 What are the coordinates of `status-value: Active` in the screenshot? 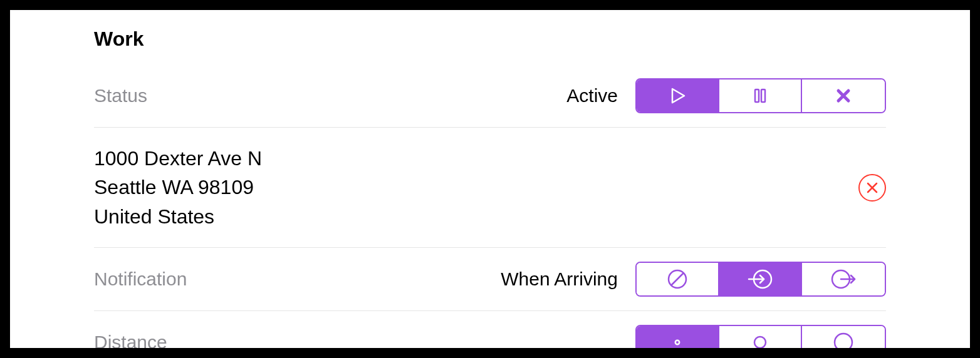 It's located at (592, 96).